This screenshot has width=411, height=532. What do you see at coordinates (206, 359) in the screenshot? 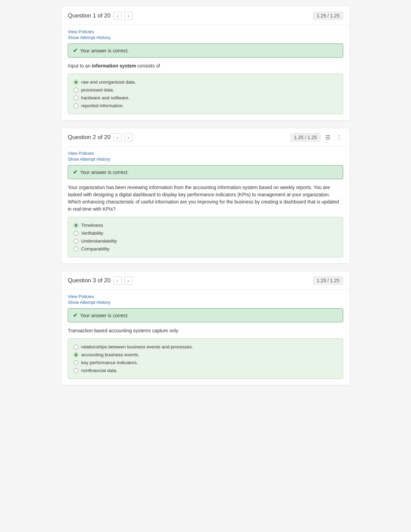
I see `options-container-3: relationships between business events an…` at bounding box center [206, 359].